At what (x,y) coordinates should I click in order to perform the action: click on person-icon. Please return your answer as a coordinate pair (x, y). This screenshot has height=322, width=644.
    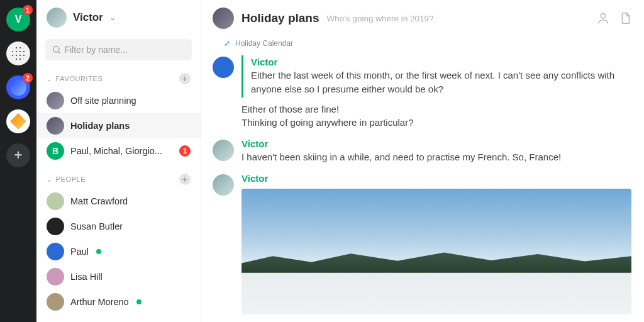
    Looking at the image, I should click on (603, 18).